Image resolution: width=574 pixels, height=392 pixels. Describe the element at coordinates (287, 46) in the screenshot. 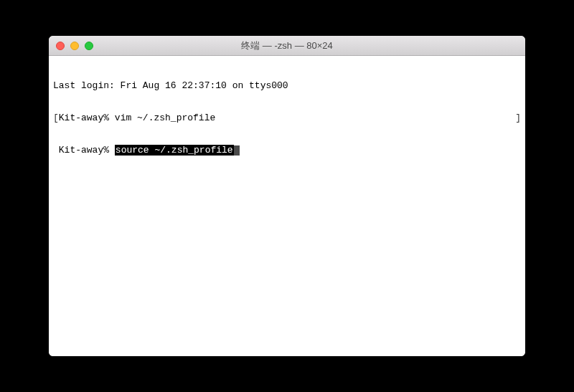

I see `titlebar: 终端 — -zsh — 80×24` at that location.